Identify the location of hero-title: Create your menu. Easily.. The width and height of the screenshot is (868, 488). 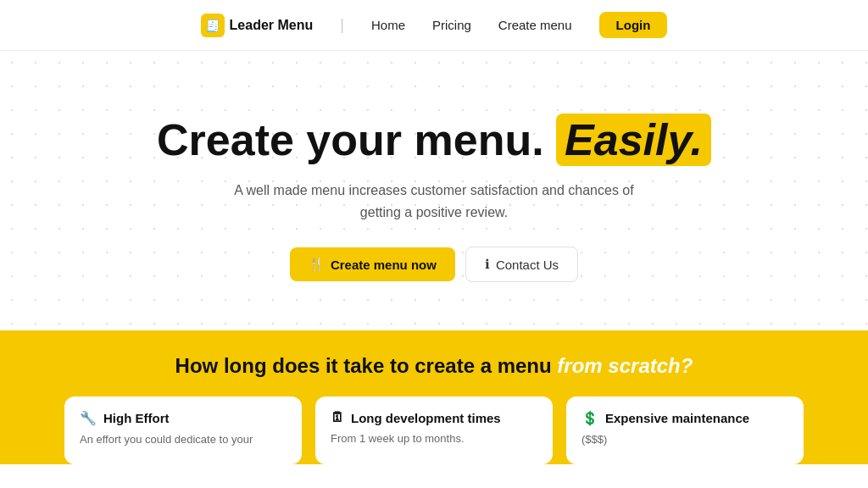
(434, 141).